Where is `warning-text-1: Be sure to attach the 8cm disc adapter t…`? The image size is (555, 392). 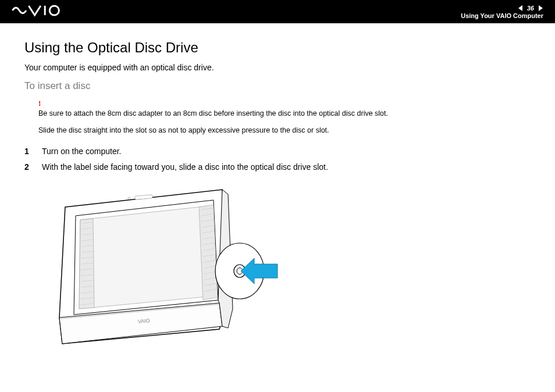 warning-text-1: Be sure to attach the 8cm disc adapter t… is located at coordinates (284, 114).